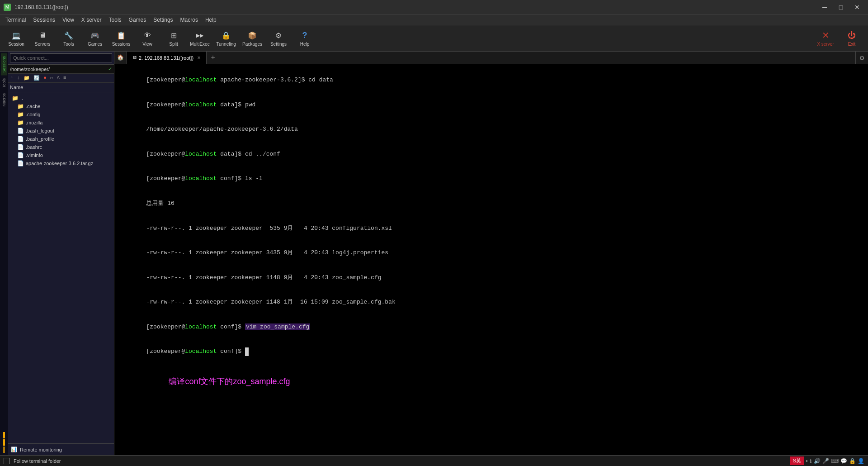 Image resolution: width=868 pixels, height=466 pixels. Describe the element at coordinates (211, 20) in the screenshot. I see `menu-help: Help` at that location.